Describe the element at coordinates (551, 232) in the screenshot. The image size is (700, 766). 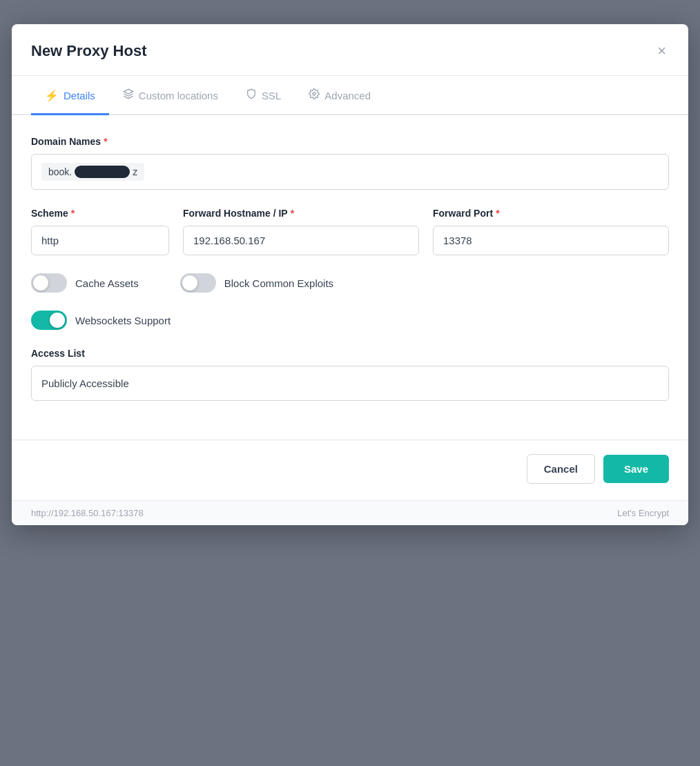
I see `forward-port-field: Forward Port *` at that location.